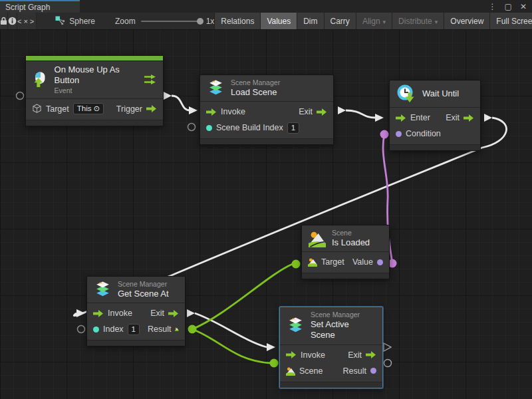  I want to click on graph-target-label: Sphere, so click(82, 21).